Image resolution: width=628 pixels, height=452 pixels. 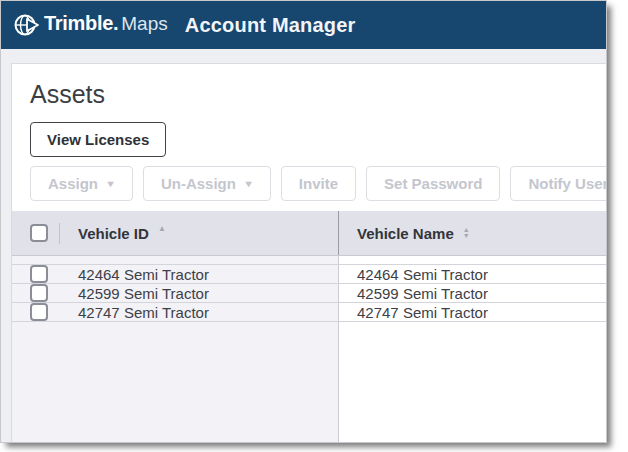 What do you see at coordinates (207, 184) in the screenshot?
I see `toolbar-button: Un-Assign ▼` at bounding box center [207, 184].